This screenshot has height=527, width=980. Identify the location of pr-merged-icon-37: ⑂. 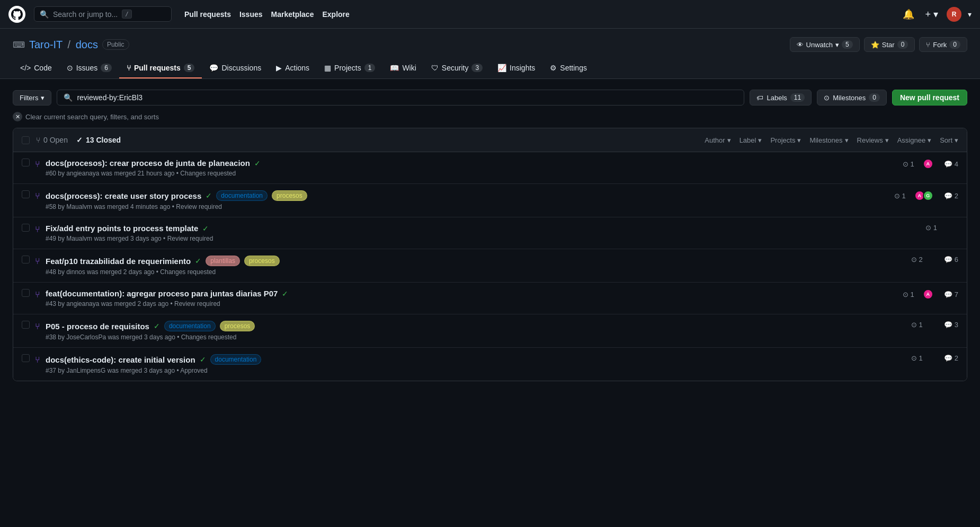
(38, 360).